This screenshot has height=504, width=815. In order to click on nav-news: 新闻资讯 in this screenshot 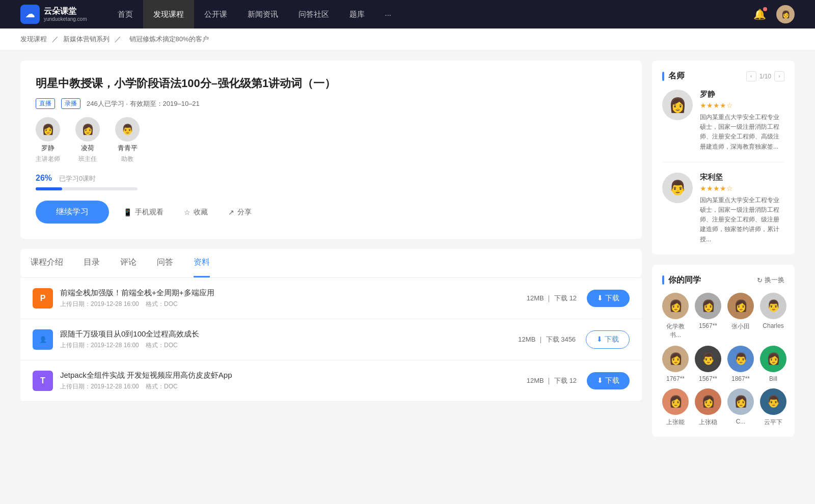, I will do `click(263, 14)`.